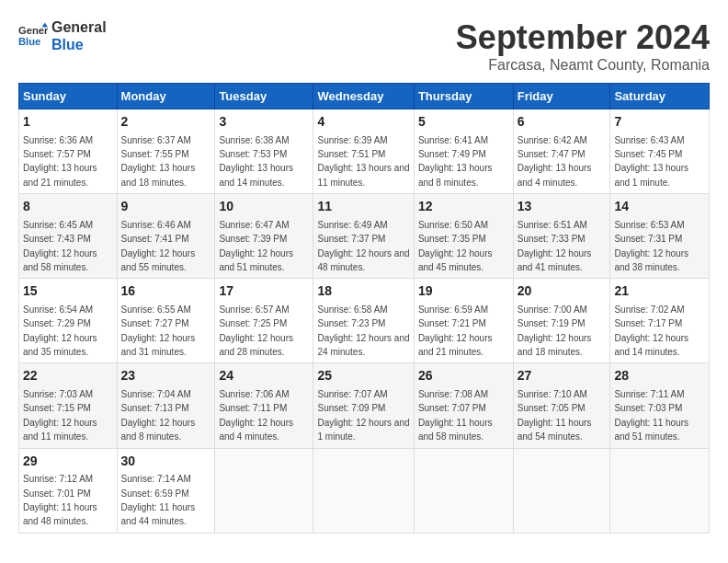 The height and width of the screenshot is (563, 728). Describe the element at coordinates (166, 376) in the screenshot. I see `day-number: 23` at that location.